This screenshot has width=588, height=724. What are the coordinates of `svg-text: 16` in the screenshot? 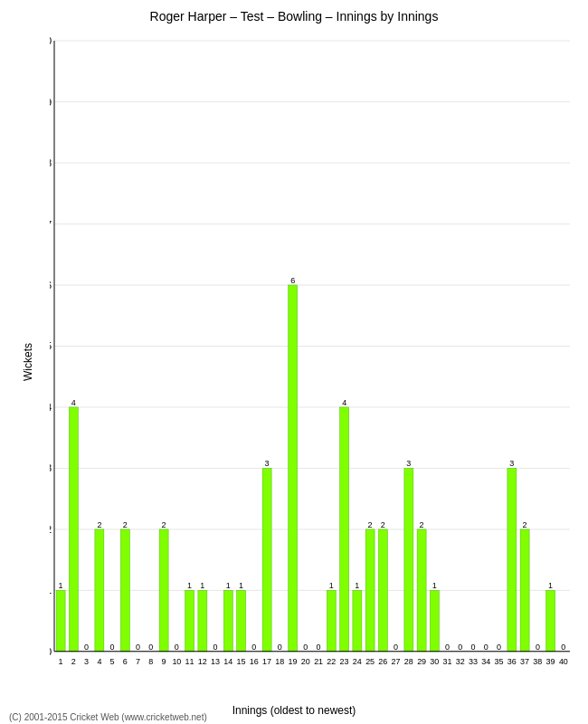 It's located at (254, 662).